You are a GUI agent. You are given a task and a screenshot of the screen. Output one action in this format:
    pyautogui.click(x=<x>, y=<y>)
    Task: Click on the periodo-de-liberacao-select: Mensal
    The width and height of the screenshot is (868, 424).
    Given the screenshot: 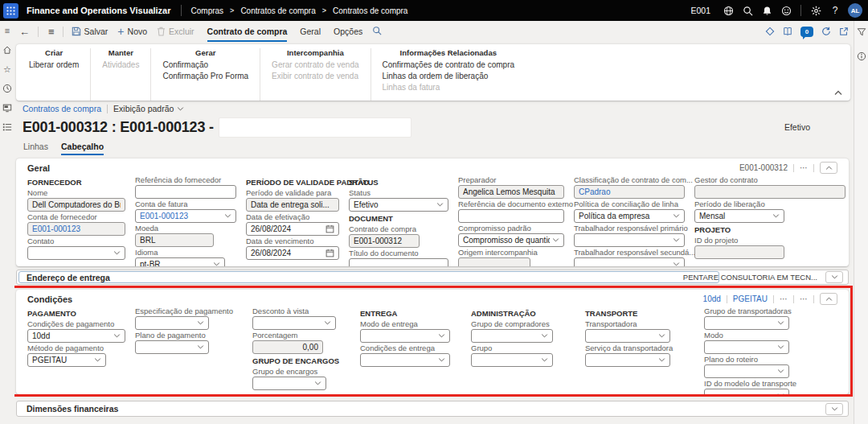 What is the action you would take?
    pyautogui.click(x=739, y=216)
    